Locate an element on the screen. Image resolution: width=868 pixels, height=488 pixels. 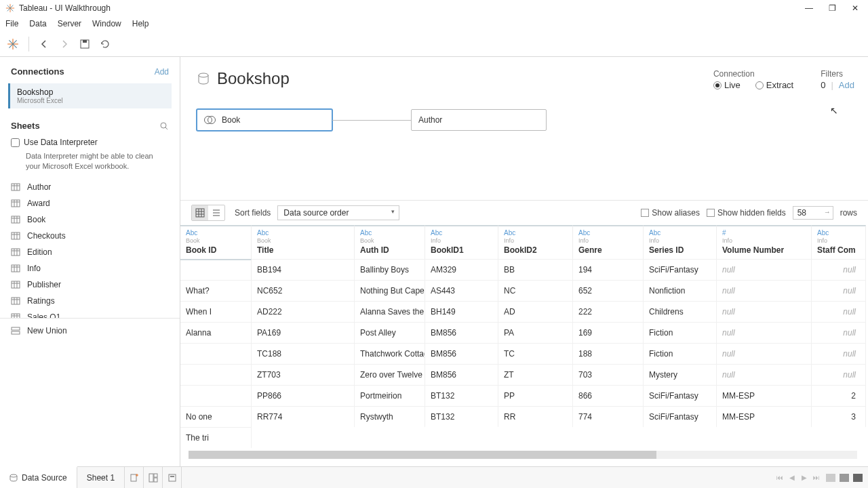
table-cell: TC is located at coordinates (536, 354).